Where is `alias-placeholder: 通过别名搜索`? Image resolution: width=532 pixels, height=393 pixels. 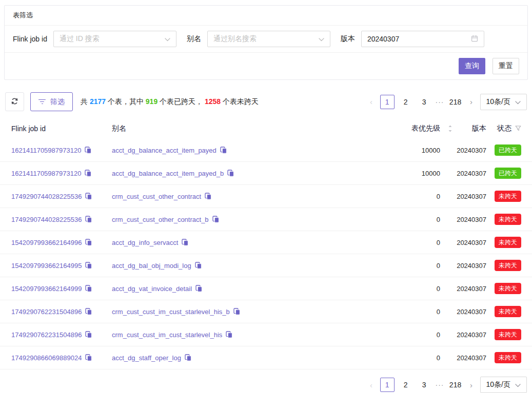 alias-placeholder: 通过别名搜索 is located at coordinates (235, 39).